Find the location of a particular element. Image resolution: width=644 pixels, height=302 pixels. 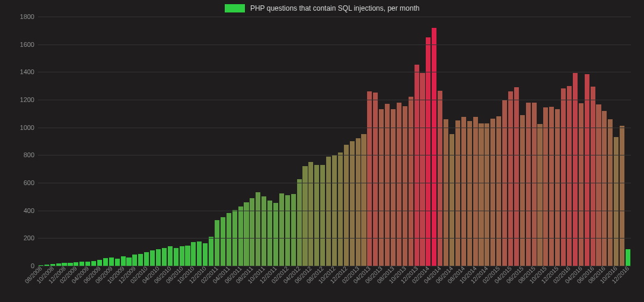

y-tick-label: 200 is located at coordinates (25, 238).